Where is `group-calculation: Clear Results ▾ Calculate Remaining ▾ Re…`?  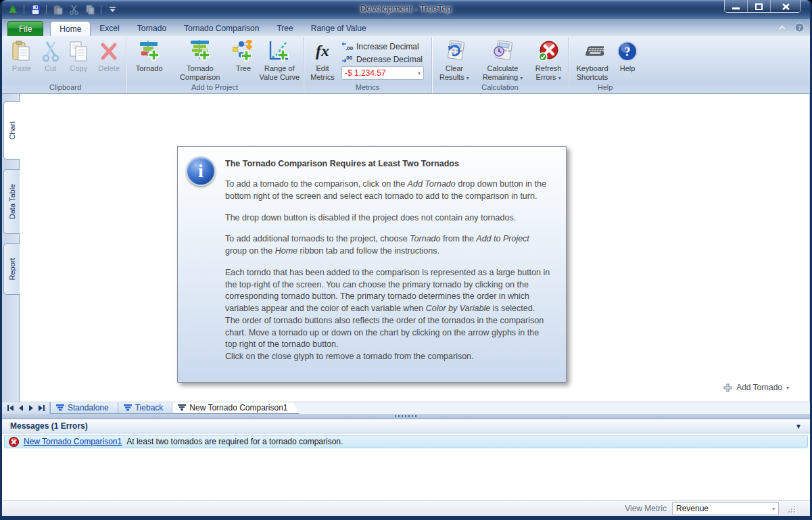
group-calculation: Clear Results ▾ Calculate Remaining ▾ Re… is located at coordinates (500, 65).